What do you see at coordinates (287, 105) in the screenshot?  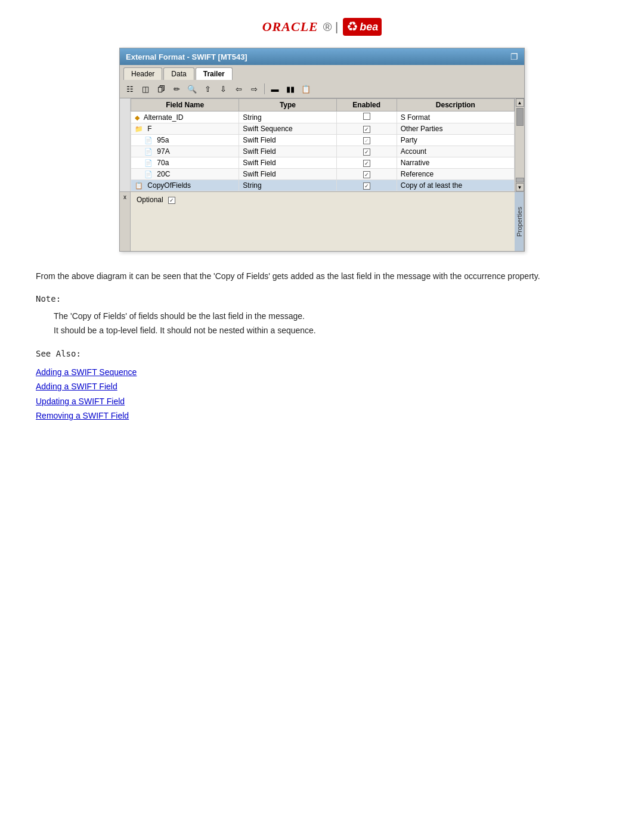 I see `col-header-type: Type` at bounding box center [287, 105].